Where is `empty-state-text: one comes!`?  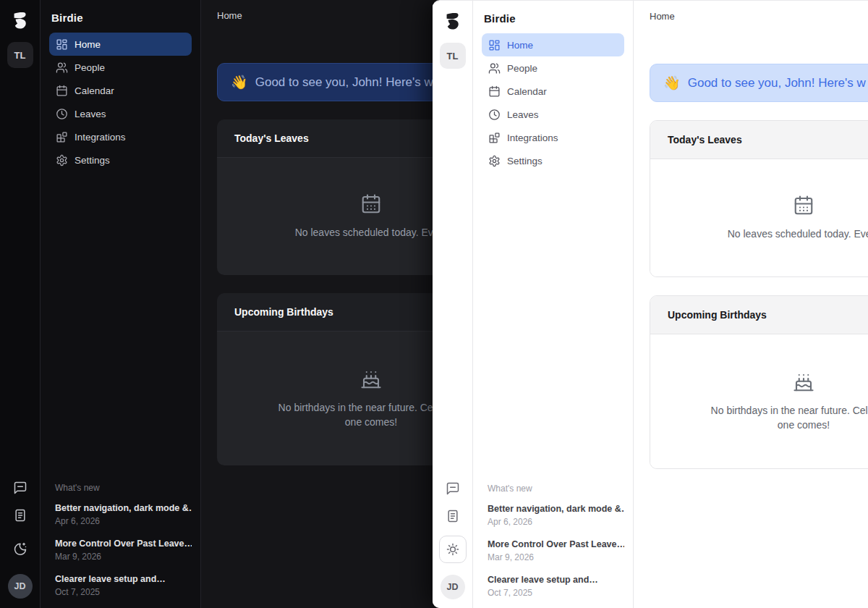
empty-state-text: one comes! is located at coordinates (790, 425).